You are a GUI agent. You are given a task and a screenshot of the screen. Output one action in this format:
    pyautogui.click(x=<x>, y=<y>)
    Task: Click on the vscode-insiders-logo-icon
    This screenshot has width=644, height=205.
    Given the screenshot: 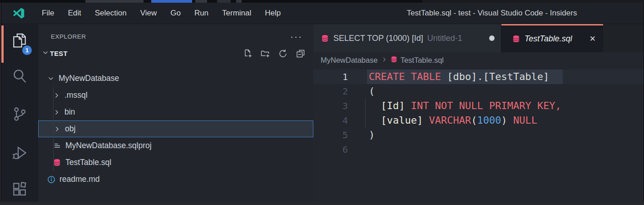 What is the action you would take?
    pyautogui.click(x=19, y=13)
    